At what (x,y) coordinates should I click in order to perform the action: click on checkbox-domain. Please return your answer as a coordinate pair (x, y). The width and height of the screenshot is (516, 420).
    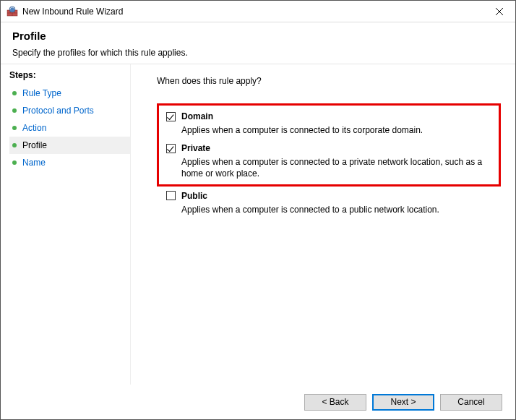
    Looking at the image, I should click on (171, 117).